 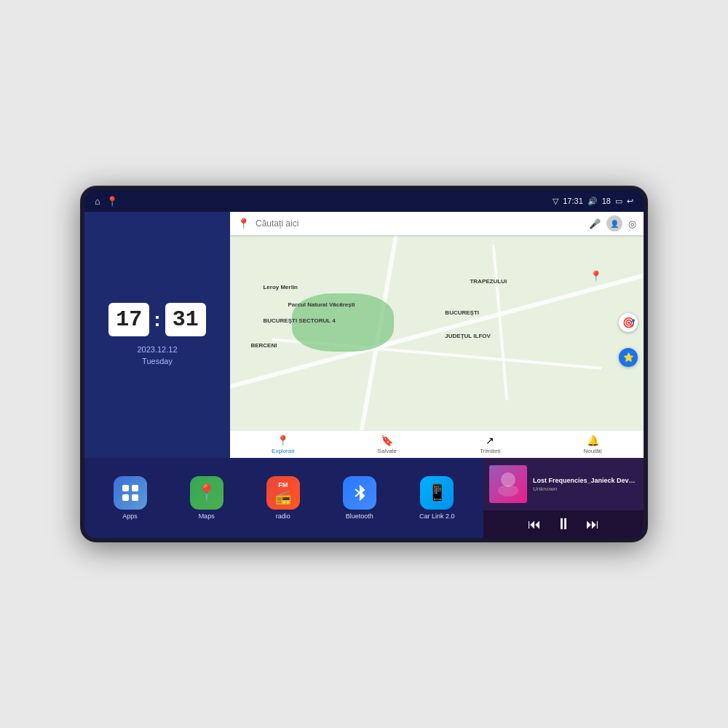 What do you see at coordinates (284, 498) in the screenshot?
I see `apps-dock: Apps 📍 Maps FM 📻 radio` at bounding box center [284, 498].